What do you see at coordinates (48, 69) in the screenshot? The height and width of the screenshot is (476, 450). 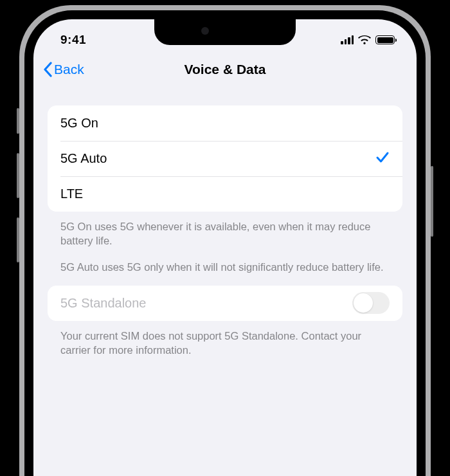 I see `chevron-left-icon` at bounding box center [48, 69].